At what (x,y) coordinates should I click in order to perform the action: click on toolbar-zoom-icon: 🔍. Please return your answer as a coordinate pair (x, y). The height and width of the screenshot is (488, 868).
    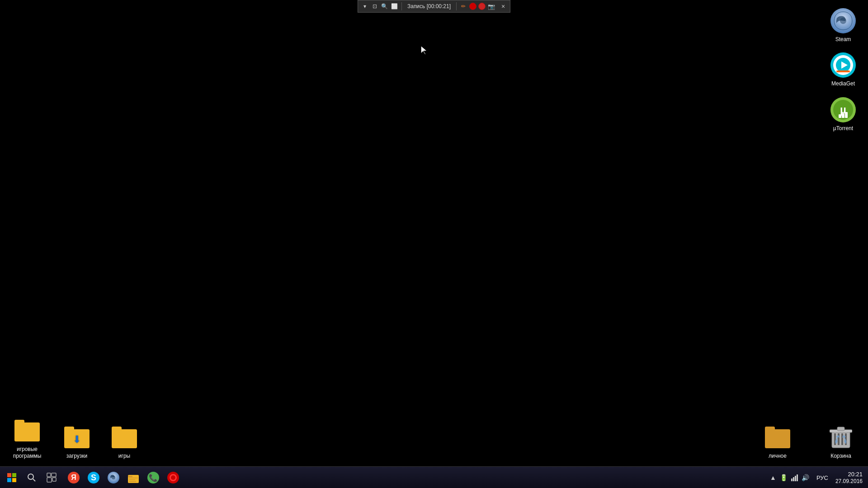
    Looking at the image, I should click on (385, 6).